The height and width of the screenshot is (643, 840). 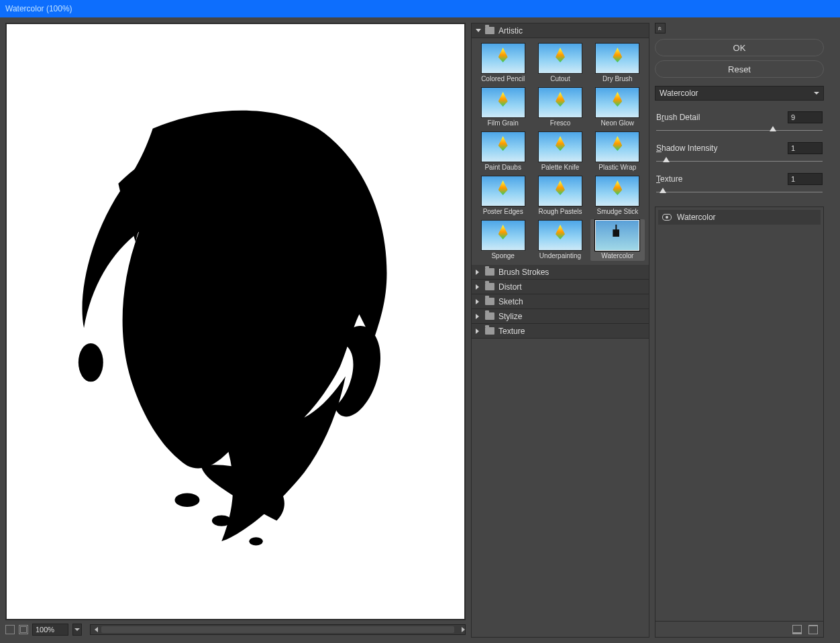 I want to click on category-stylize: Stylize, so click(x=560, y=316).